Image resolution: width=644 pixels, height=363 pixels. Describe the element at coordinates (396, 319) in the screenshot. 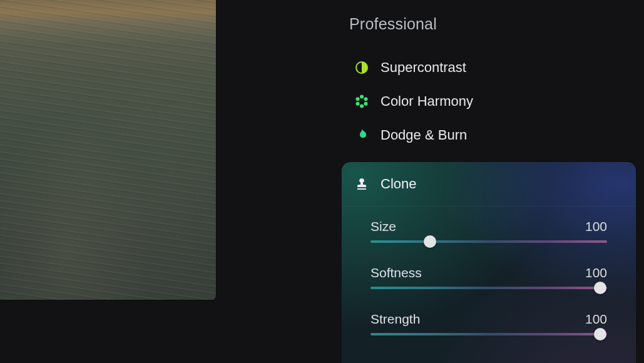

I see `slider-label: Strength` at that location.